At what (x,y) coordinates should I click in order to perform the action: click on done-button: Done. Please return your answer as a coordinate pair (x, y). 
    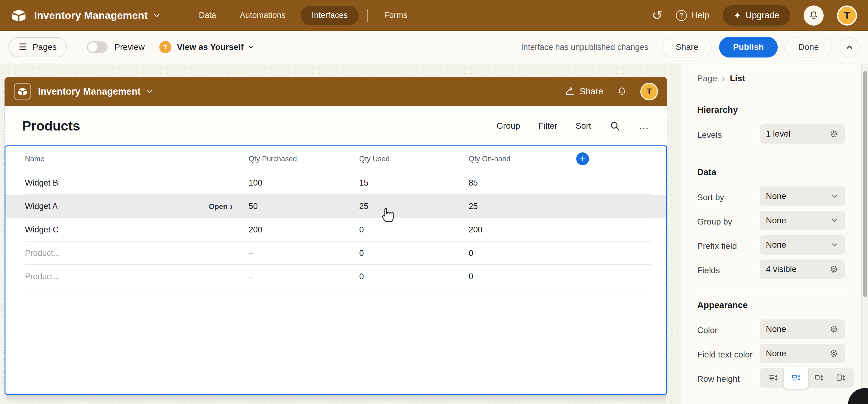
    Looking at the image, I should click on (809, 47).